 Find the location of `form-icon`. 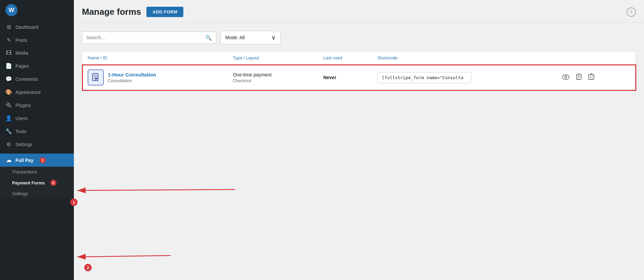

form-icon is located at coordinates (96, 77).